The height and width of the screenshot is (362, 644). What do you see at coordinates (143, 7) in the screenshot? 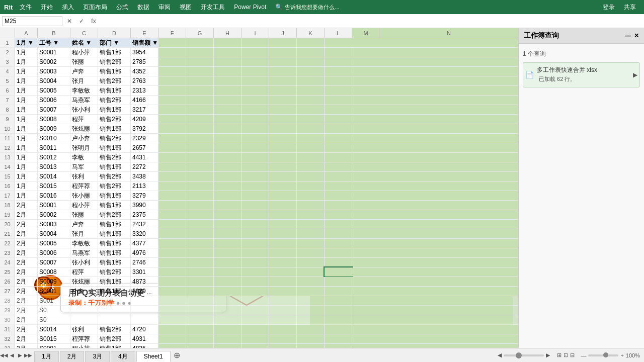
I see `menu-data: 数据` at bounding box center [143, 7].